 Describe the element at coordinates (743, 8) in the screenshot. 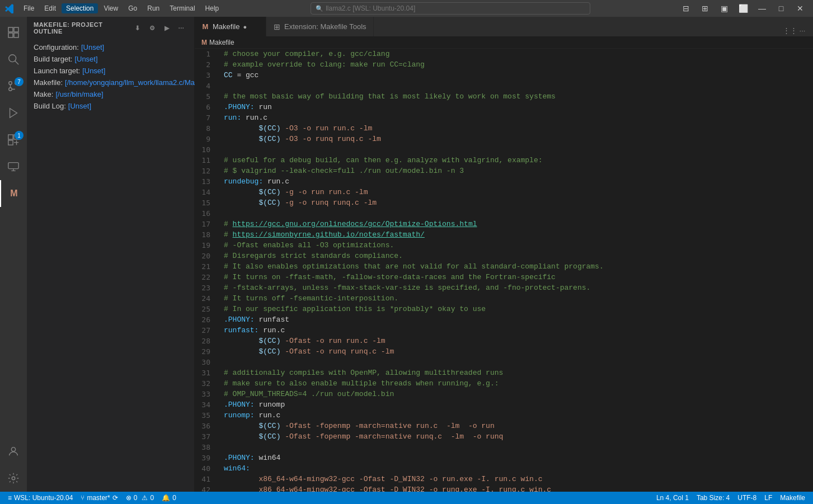

I see `panel-toggle-button: ⬜` at that location.